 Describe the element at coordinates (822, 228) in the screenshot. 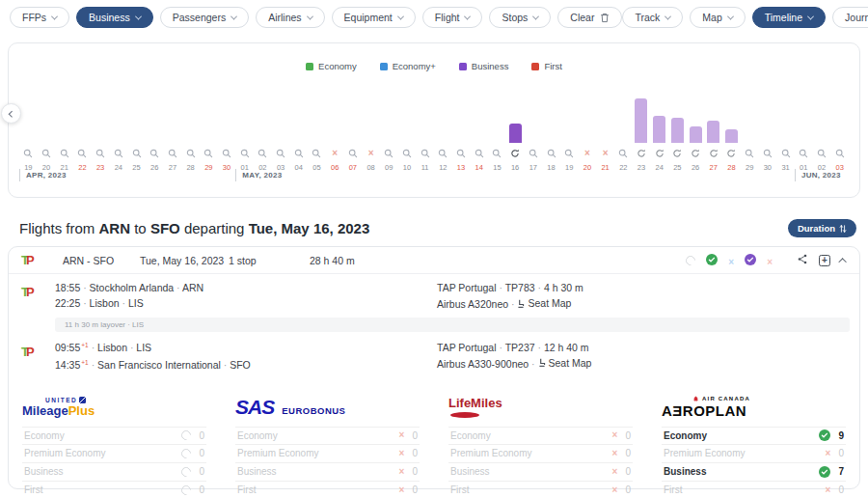

I see `sort-duration-button: Duration` at that location.